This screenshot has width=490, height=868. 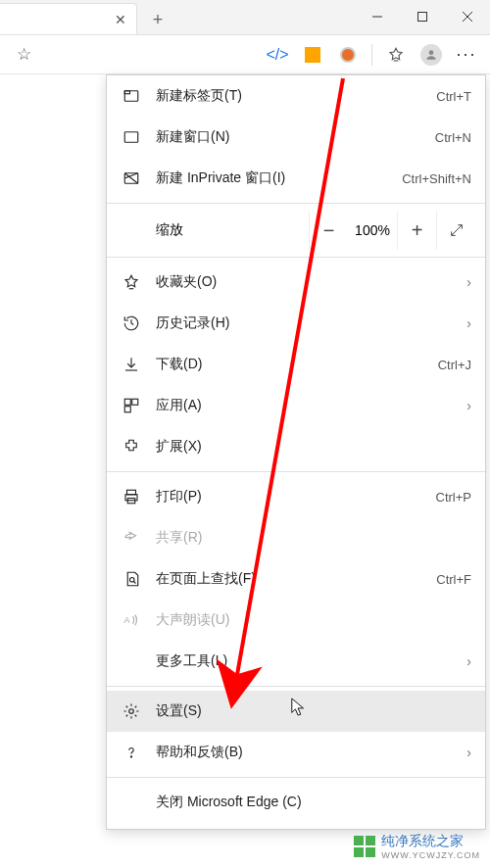 I want to click on watermark-url: WWW.YCWJZY.COM, so click(x=431, y=855).